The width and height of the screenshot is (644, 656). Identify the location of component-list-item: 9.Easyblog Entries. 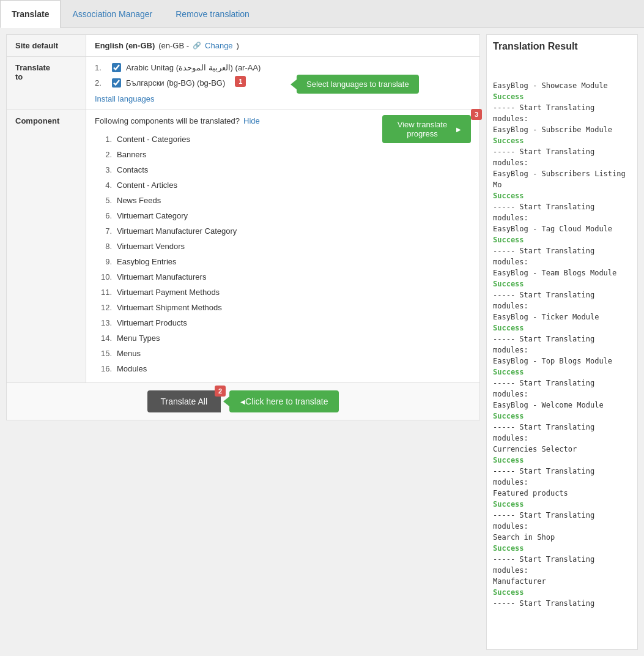
(283, 262).